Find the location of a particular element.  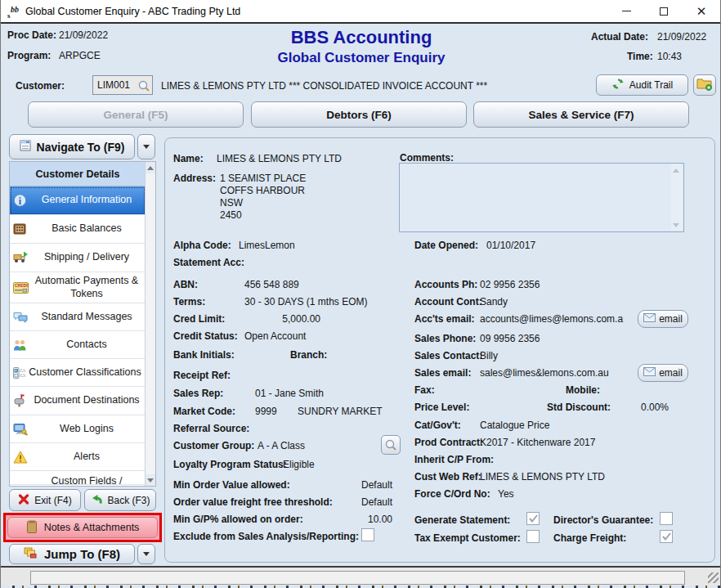

name-value: LIMES & LEMONS PTY LTD is located at coordinates (280, 159).